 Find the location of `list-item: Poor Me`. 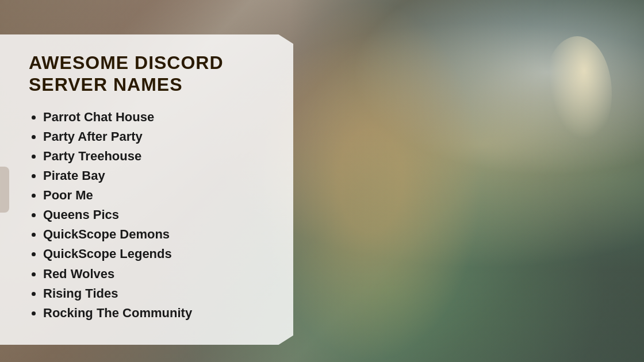

list-item: Poor Me is located at coordinates (155, 195).